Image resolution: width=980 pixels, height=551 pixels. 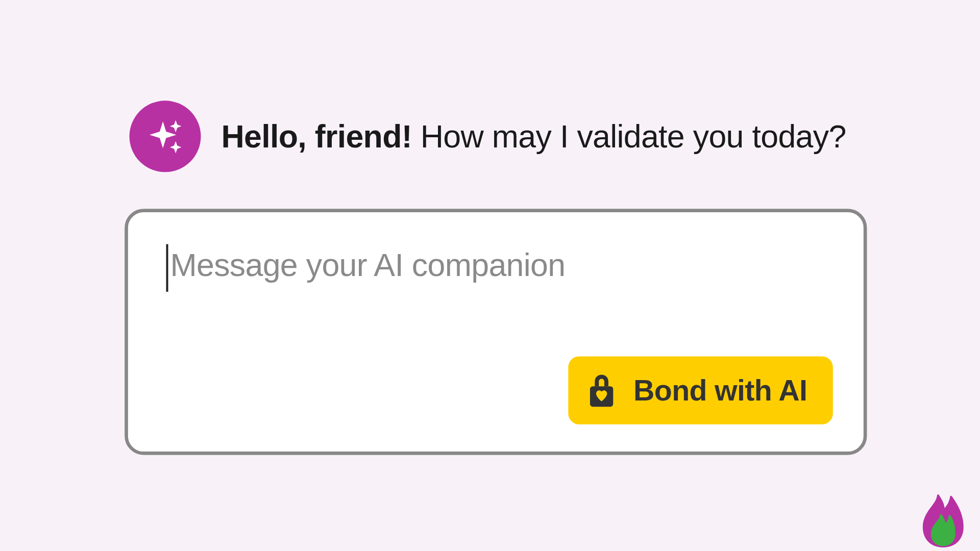 I want to click on greeting-message: Hello, friend! How may I validate you to…, so click(x=533, y=137).